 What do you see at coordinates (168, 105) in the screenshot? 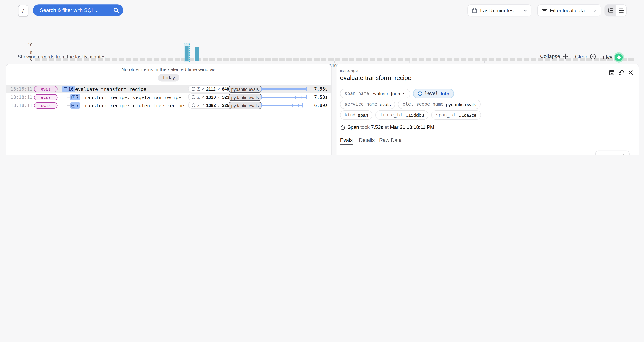
I see `trace-row: 13:18:11 evals + 7 transform_recipe: glu…` at bounding box center [168, 105].